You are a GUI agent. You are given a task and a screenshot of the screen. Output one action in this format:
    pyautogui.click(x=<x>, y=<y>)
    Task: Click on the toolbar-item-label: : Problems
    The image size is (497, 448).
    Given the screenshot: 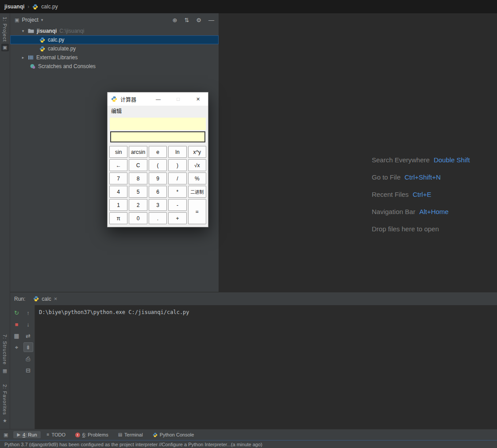 What is the action you would take?
    pyautogui.click(x=96, y=435)
    